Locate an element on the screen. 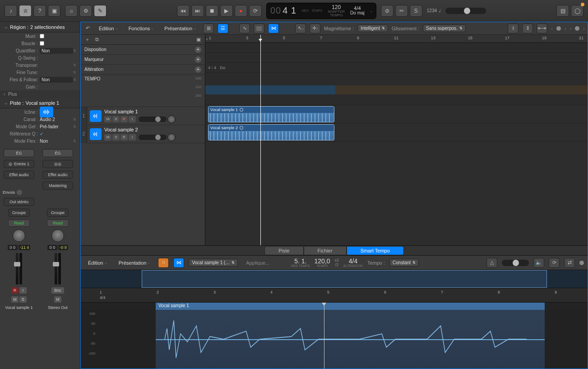 The image size is (588, 369). marker-lane is located at coordinates (396, 58).